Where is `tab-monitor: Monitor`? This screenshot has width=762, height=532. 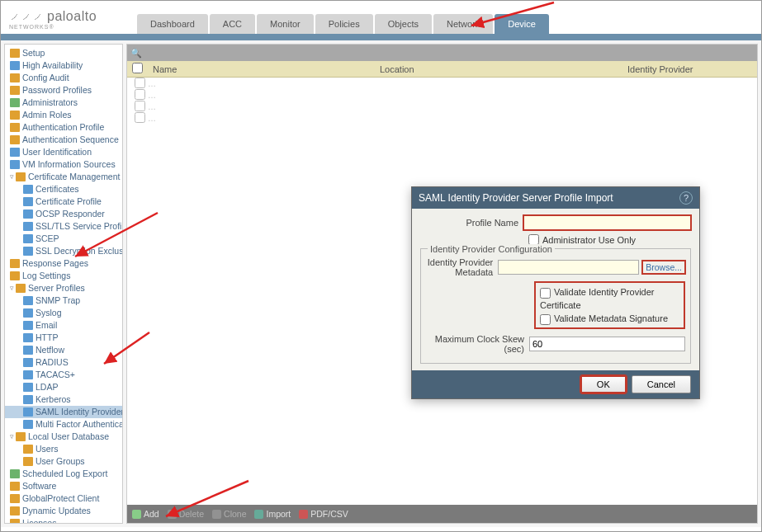 tab-monitor: Monitor is located at coordinates (286, 24).